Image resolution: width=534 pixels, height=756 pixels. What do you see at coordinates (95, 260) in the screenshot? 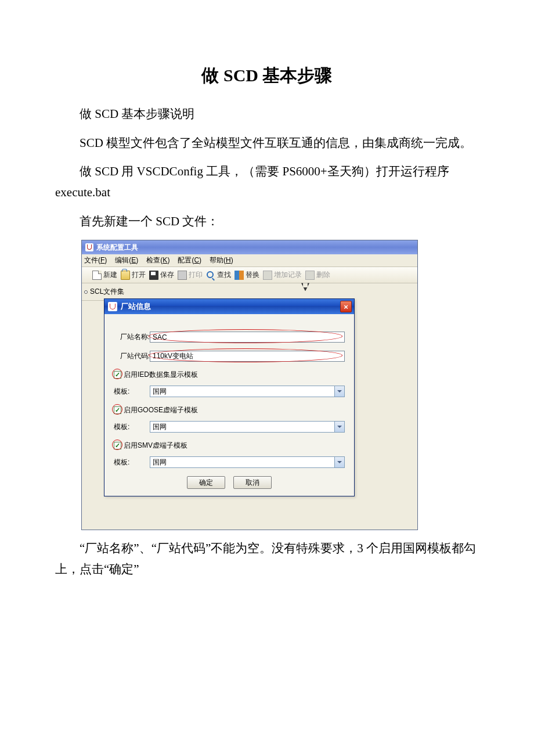
I see `menu-file: 文件(F)` at bounding box center [95, 260].